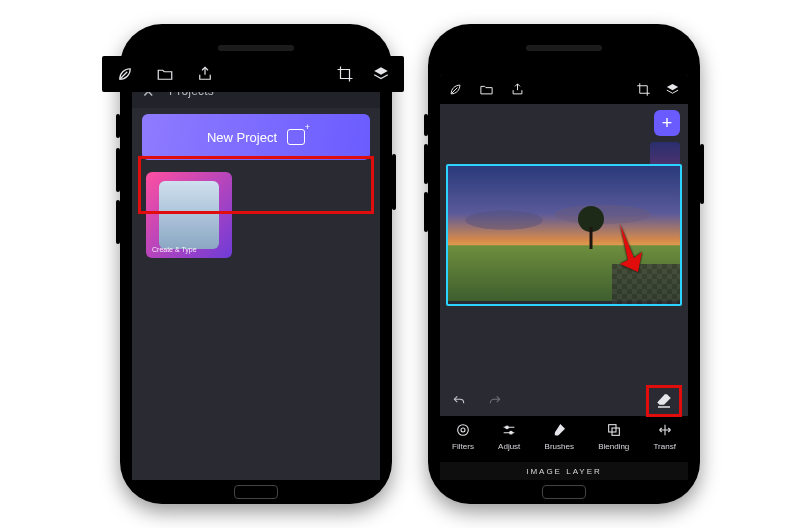  Describe the element at coordinates (664, 401) in the screenshot. I see `annotation-highlight-eraser` at that location.